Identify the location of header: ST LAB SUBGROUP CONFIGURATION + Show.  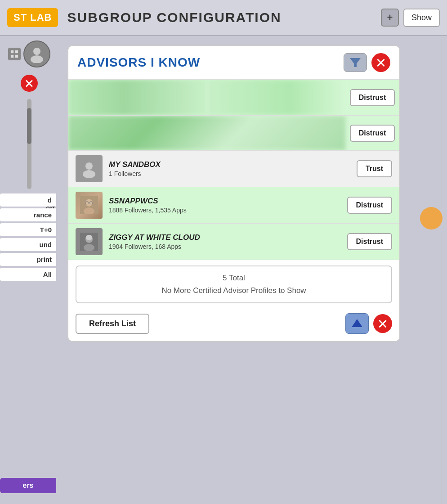
(224, 18).